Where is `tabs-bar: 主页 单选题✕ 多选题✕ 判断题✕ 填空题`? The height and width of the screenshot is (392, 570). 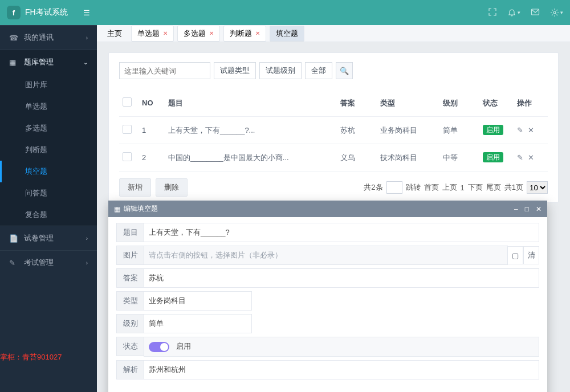 tabs-bar: 主页 单选题✕ 多选题✕ 判断题✕ 填空题 is located at coordinates (333, 34).